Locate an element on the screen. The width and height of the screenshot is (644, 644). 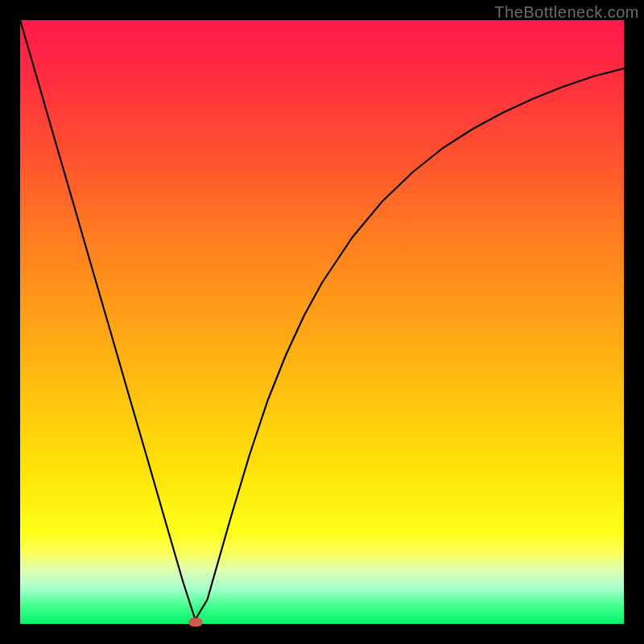
optimum-marker is located at coordinates (195, 621).